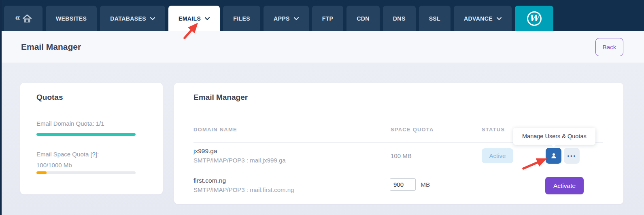 Image resolution: width=644 pixels, height=215 pixels. I want to click on nav-tab-label: DATABASES, so click(128, 19).